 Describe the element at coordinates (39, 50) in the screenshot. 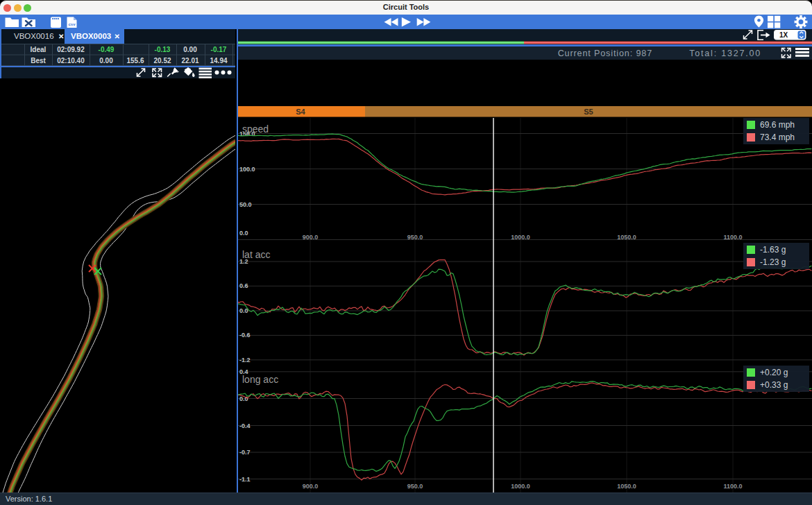

I see `svg-text: Ideal` at that location.